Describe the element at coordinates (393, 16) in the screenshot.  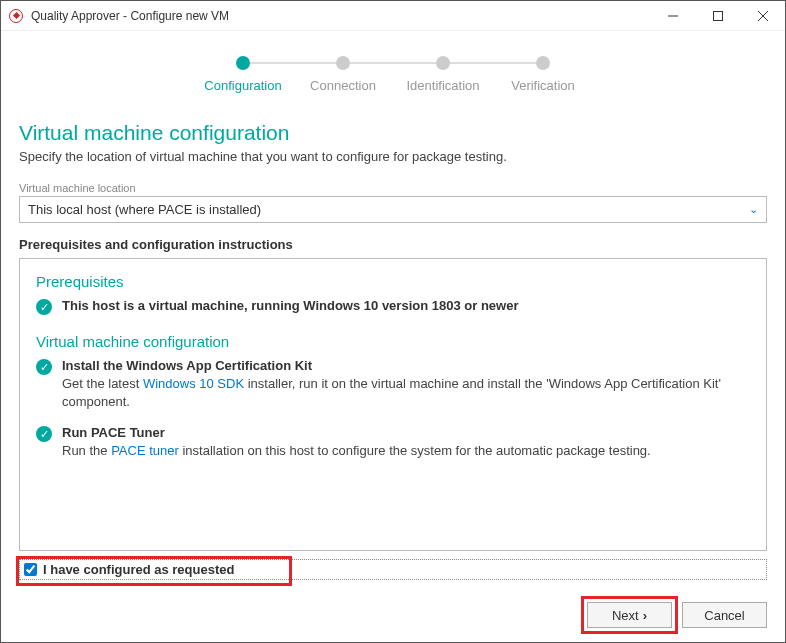
I see `titlebar: Quality Approver - Configure new VM` at that location.